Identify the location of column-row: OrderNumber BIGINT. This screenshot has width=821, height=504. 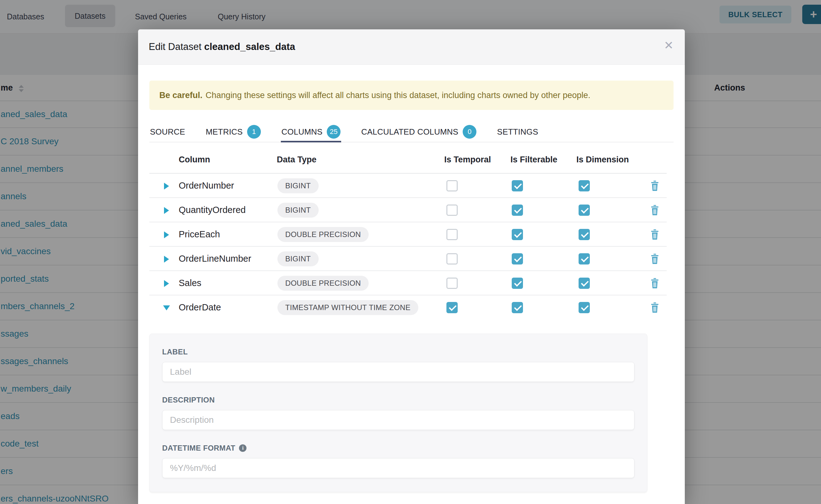
(408, 186).